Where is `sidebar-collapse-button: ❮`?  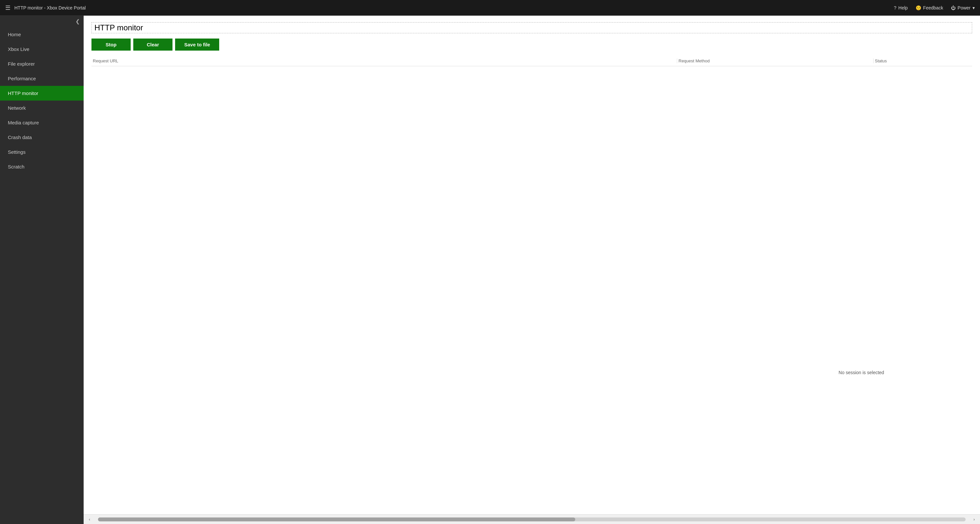 sidebar-collapse-button: ❮ is located at coordinates (42, 21).